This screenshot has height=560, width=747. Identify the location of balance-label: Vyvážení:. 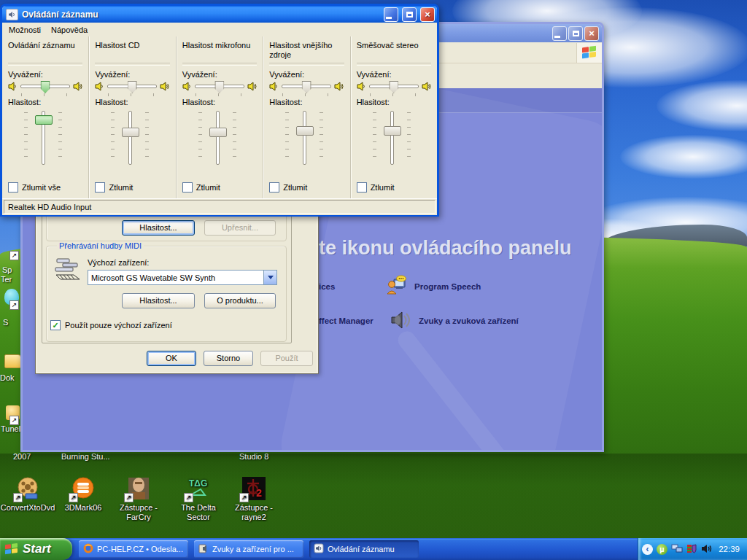
(48, 74).